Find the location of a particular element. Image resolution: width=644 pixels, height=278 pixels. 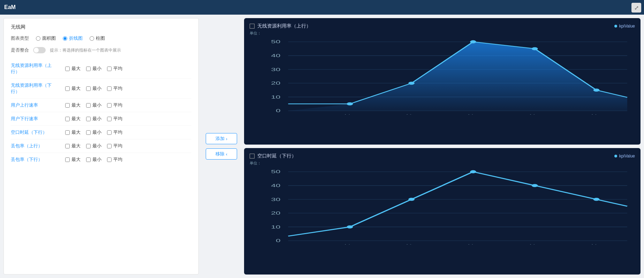

kpi-name-5: 丢包率（上行） is located at coordinates (35, 146).